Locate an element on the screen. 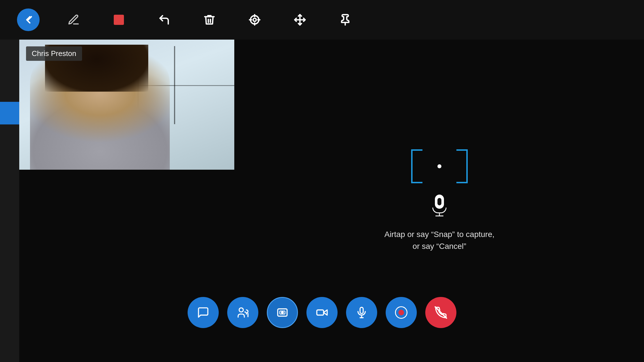  stop-button is located at coordinates (119, 20).